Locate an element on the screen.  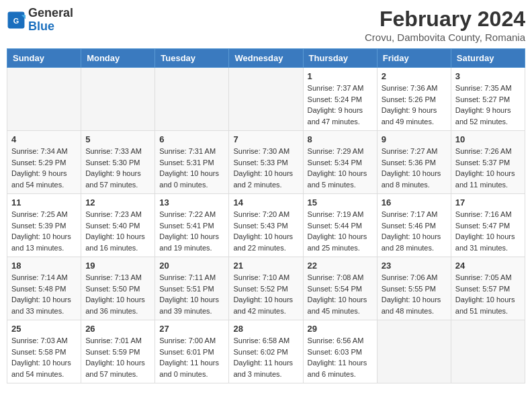
calendar-cell: 28Sunrise: 6:58 AM Sunset: 6:02 PM Dayli… is located at coordinates (266, 352).